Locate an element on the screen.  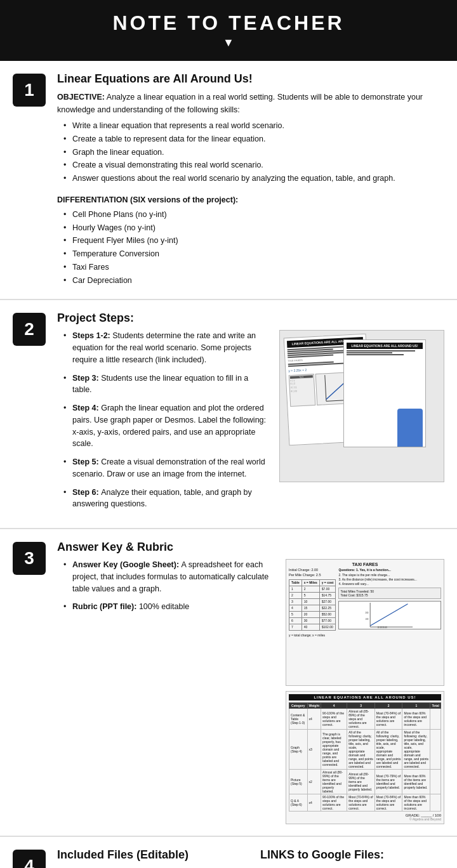
section-2-title: Project Steps: is located at coordinates (251, 319).